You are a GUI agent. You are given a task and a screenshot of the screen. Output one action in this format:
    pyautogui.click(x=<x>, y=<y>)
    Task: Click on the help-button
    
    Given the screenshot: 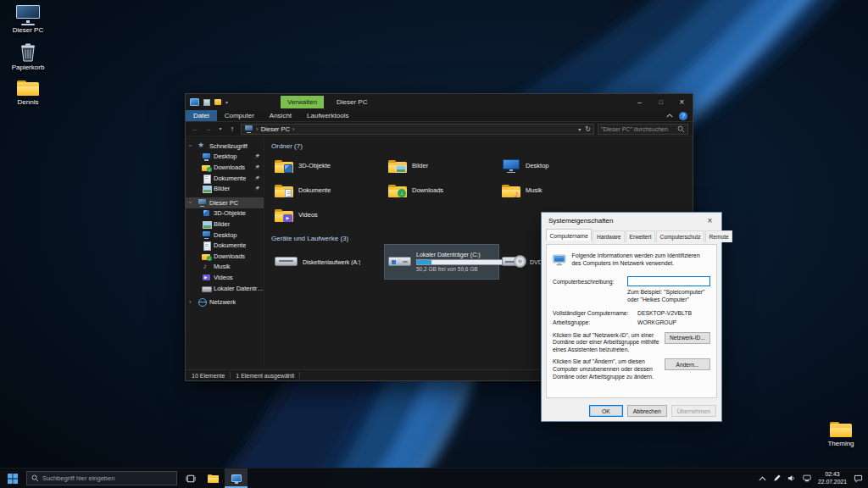 What is the action you would take?
    pyautogui.click(x=683, y=116)
    